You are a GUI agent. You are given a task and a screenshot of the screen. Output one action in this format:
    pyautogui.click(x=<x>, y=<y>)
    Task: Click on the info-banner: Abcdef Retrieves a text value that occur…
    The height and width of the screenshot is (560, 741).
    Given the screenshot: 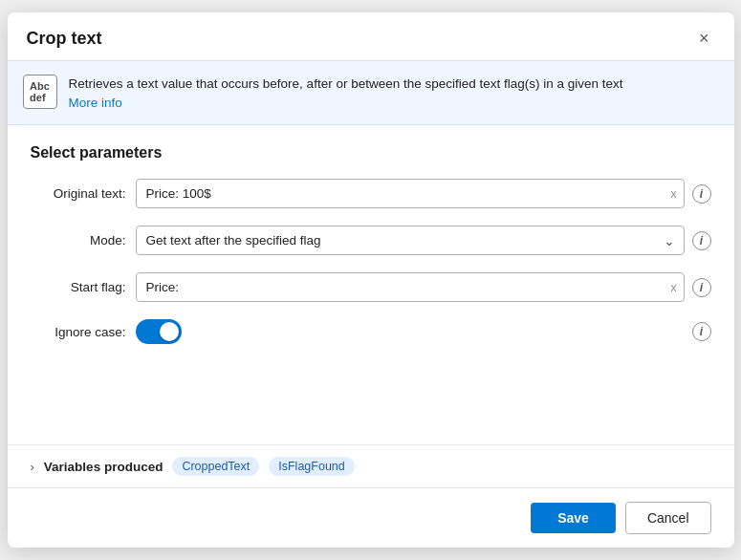 What is the action you would take?
    pyautogui.click(x=371, y=94)
    